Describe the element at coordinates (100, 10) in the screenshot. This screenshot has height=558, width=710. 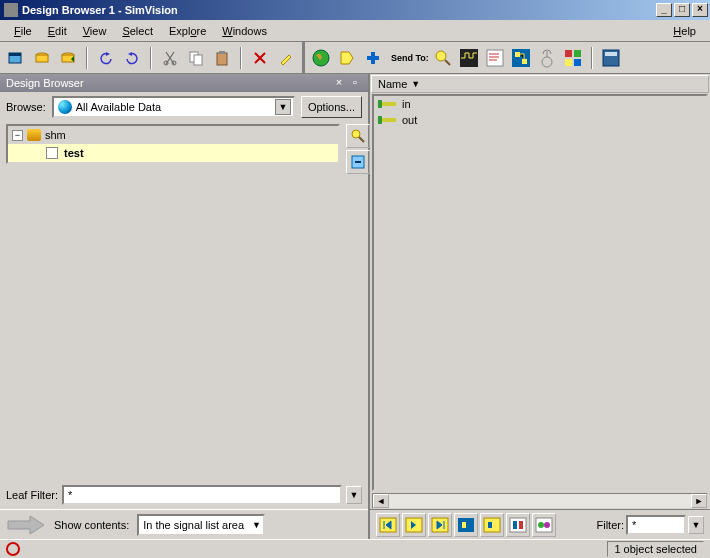
I see `window-title: Design Browser 1 - SimVision` at that location.